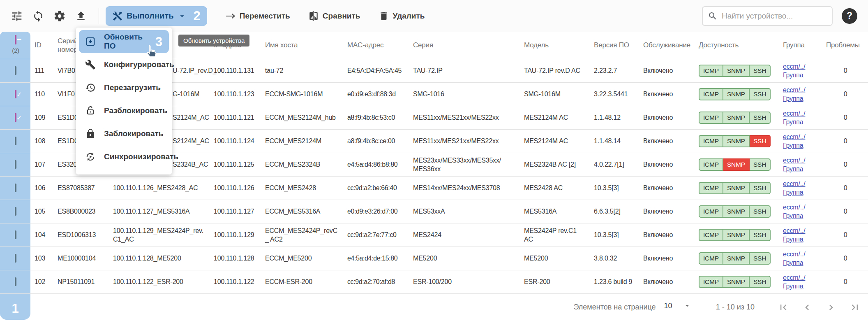 This screenshot has height=321, width=868. Describe the element at coordinates (555, 45) in the screenshot. I see `col-model: Модель` at that location.